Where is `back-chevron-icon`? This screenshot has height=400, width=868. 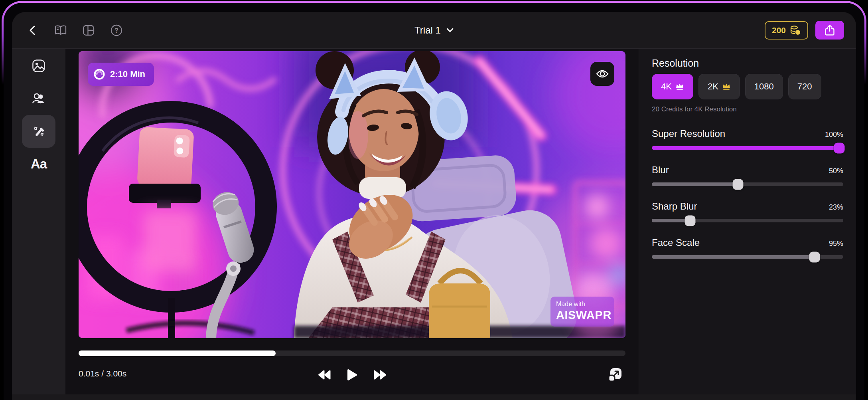 back-chevron-icon is located at coordinates (33, 30).